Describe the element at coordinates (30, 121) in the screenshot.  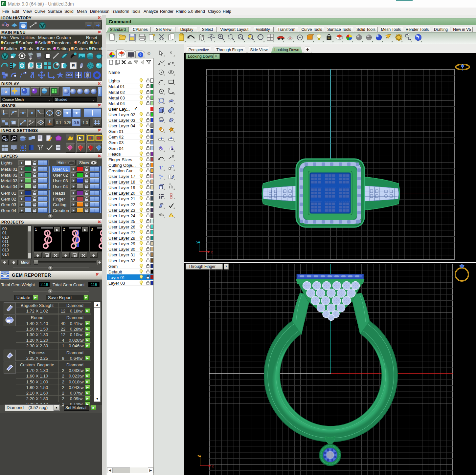
I see `svg-text: 45` at that location.